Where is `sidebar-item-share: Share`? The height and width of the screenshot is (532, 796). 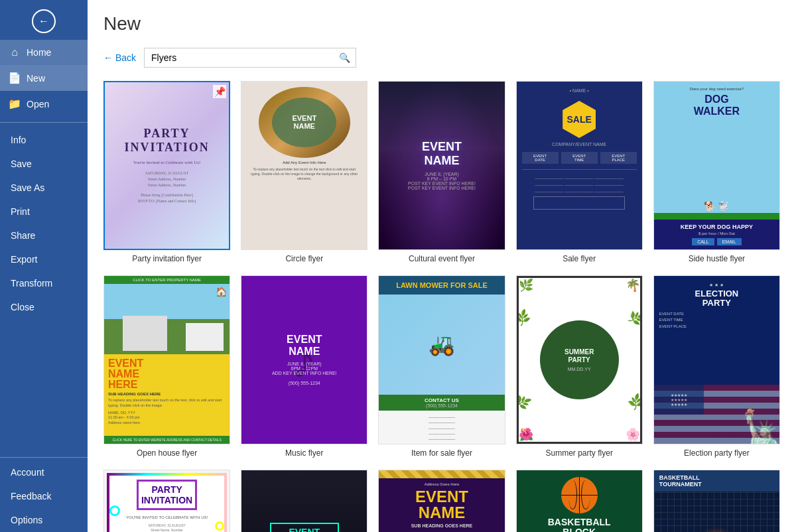 sidebar-item-share: Share is located at coordinates (44, 235).